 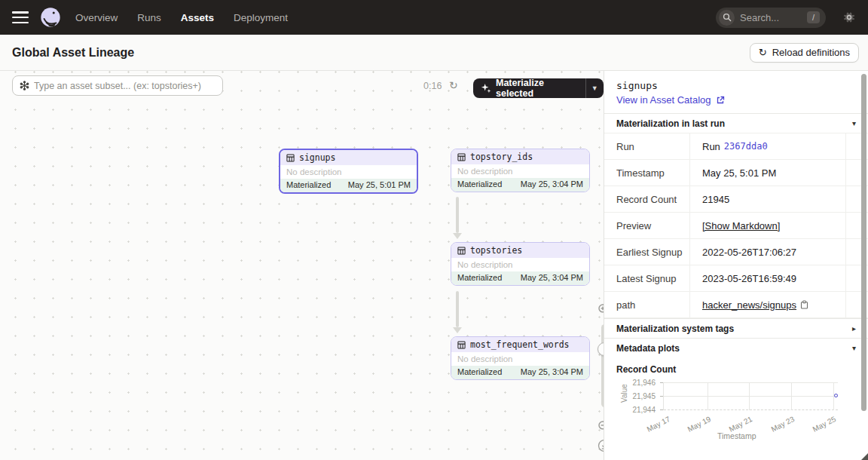 I want to click on nav-item-deployment: Deployment, so click(x=261, y=18).